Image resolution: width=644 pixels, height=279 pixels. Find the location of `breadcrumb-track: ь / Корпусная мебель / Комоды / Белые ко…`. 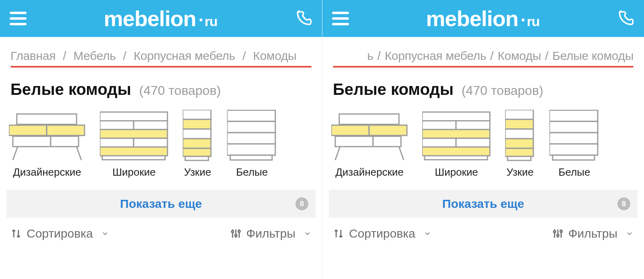

breadcrumb-track: ь / Корпусная мебель / Комоды / Белые ко… is located at coordinates (483, 56).